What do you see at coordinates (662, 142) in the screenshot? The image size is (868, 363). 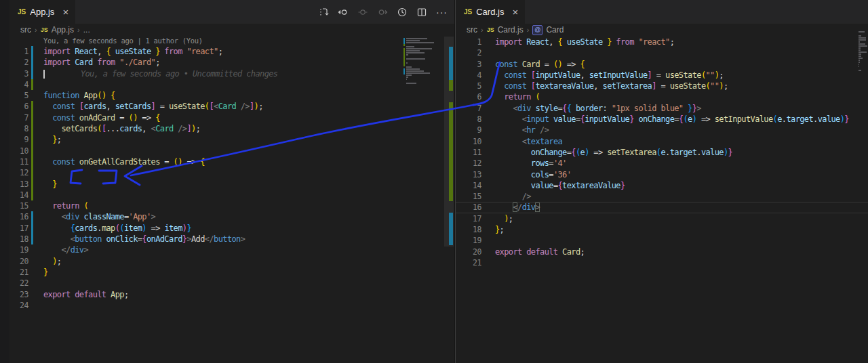 I see `code-line: 10 <textarea` at bounding box center [662, 142].